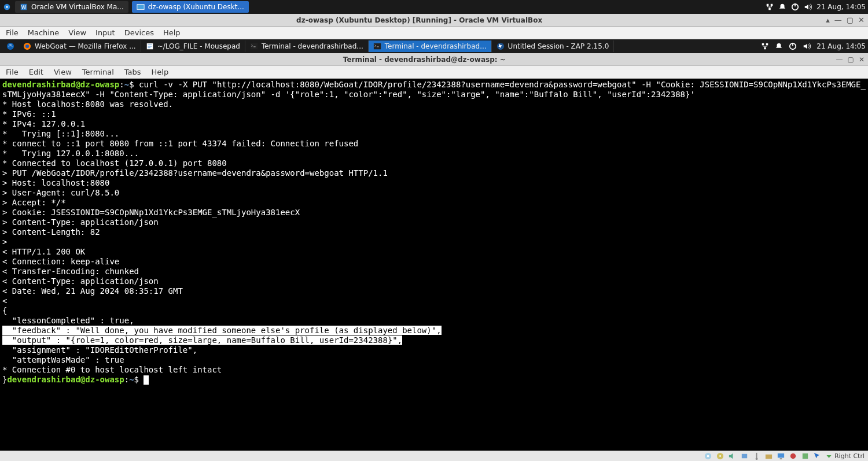 Image resolution: width=868 pixels, height=461 pixels. I want to click on task-label: ~/LOG_FILE - Mousepad, so click(199, 46).